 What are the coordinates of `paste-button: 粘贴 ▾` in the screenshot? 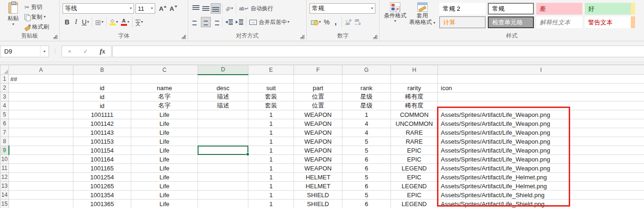 It's located at (13, 17).